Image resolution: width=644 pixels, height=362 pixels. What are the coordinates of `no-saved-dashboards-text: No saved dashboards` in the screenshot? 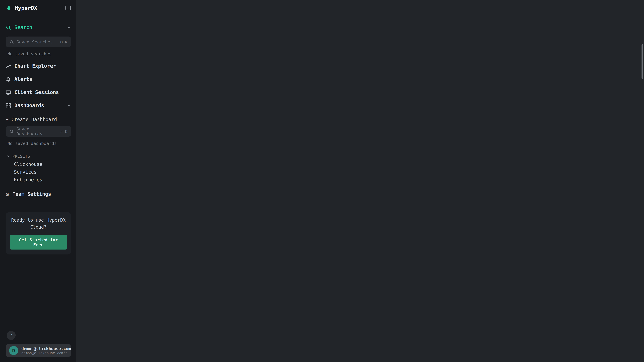 It's located at (39, 143).